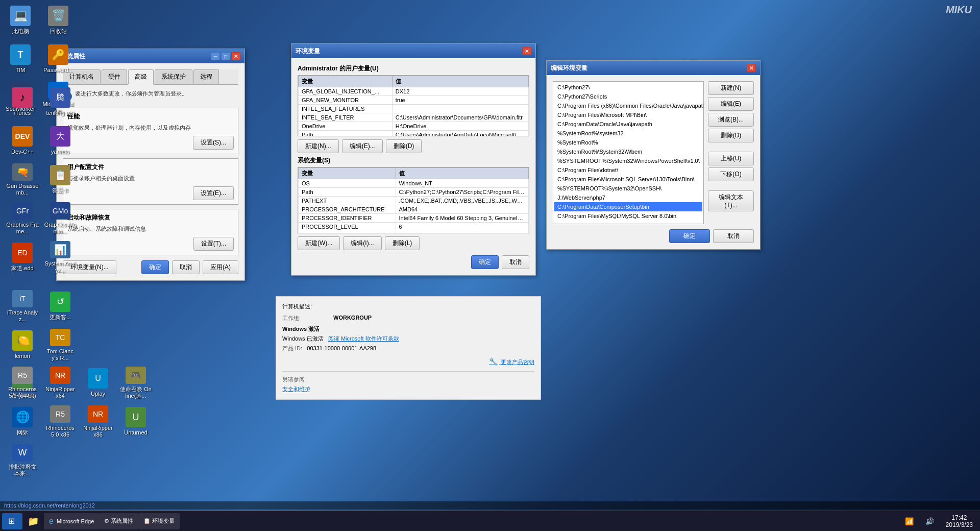 This screenshot has height=531, width=980. What do you see at coordinates (628, 216) in the screenshot?
I see `editenv-path-item: C:\Program Files\MySQL\MySQL Server 8.0\…` at bounding box center [628, 216].